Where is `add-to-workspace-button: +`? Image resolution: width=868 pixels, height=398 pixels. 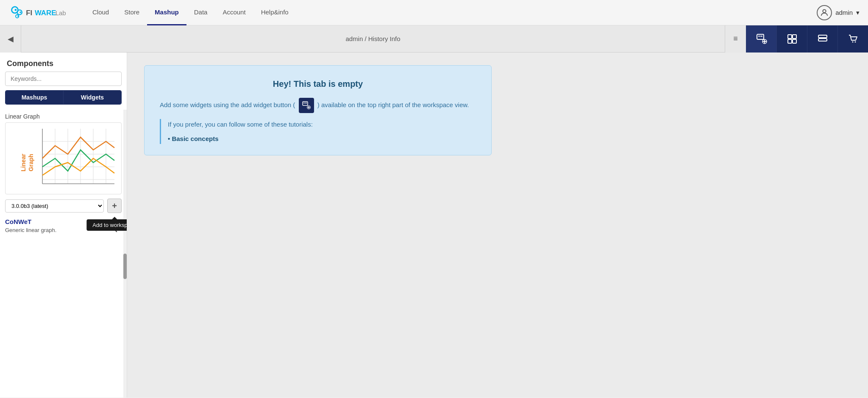
add-to-workspace-button: + is located at coordinates (114, 206).